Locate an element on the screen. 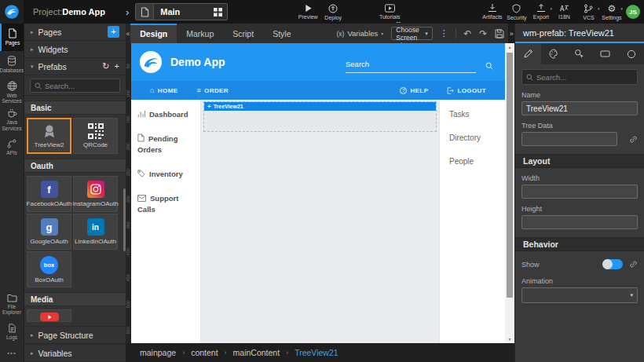 This screenshot has height=362, width=644. prefab-tile-googleoauth: g GoogleOAuth is located at coordinates (49, 232).